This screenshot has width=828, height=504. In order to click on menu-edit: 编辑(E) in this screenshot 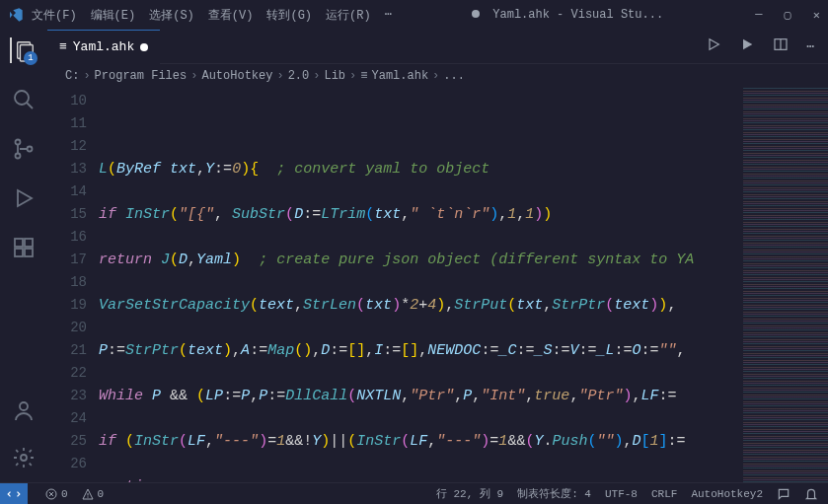, I will do `click(113, 16)`.